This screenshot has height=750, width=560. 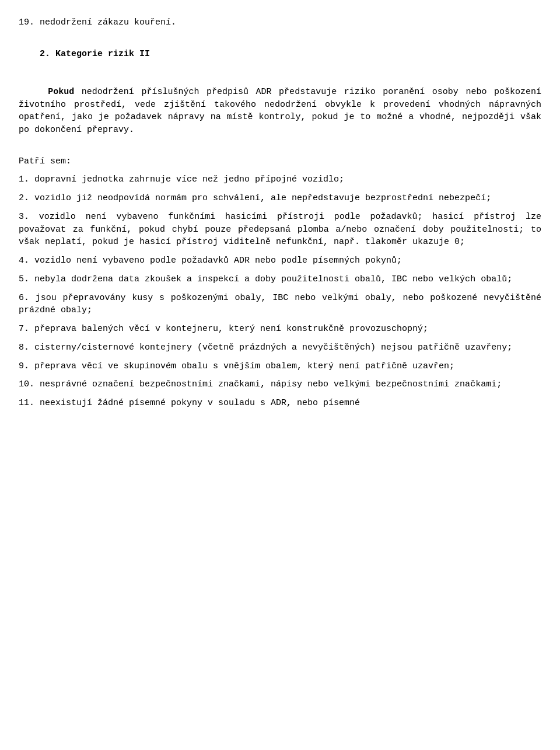 What do you see at coordinates (280, 230) in the screenshot?
I see `list-item-3: 3. vozidlo není vybaveno funkčními hasic…` at bounding box center [280, 230].